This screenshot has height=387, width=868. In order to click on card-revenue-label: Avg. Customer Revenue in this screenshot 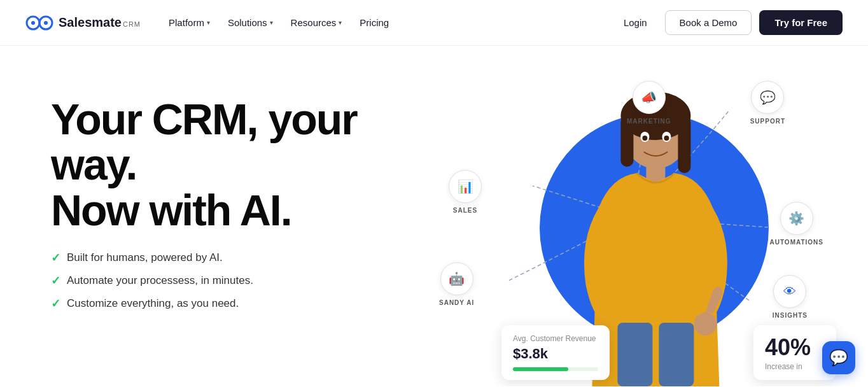, I will do `click(556, 339)`.